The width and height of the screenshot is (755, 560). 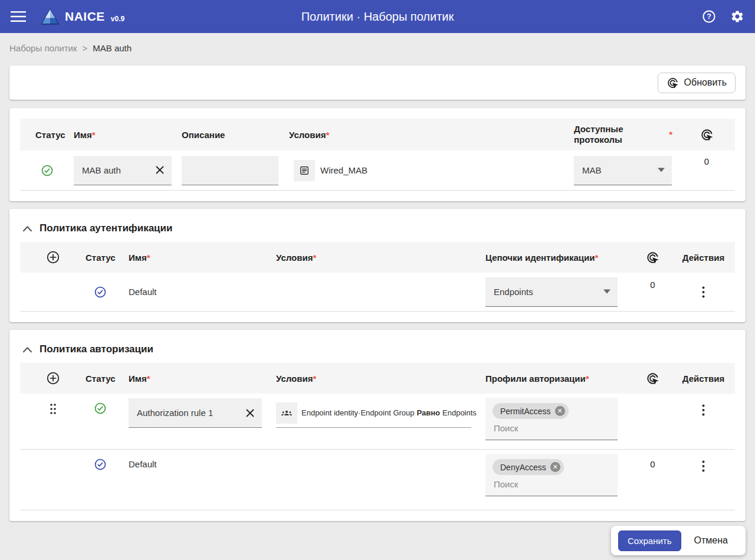 What do you see at coordinates (528, 467) in the screenshot?
I see `profile-chip: DenyAccess ✕` at bounding box center [528, 467].